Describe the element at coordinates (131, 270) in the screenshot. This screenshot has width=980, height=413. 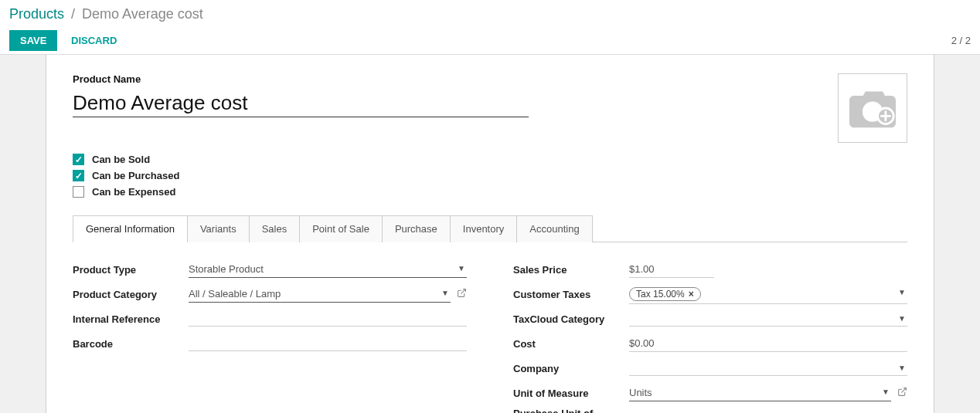
I see `product-type-label: Product Type` at that location.